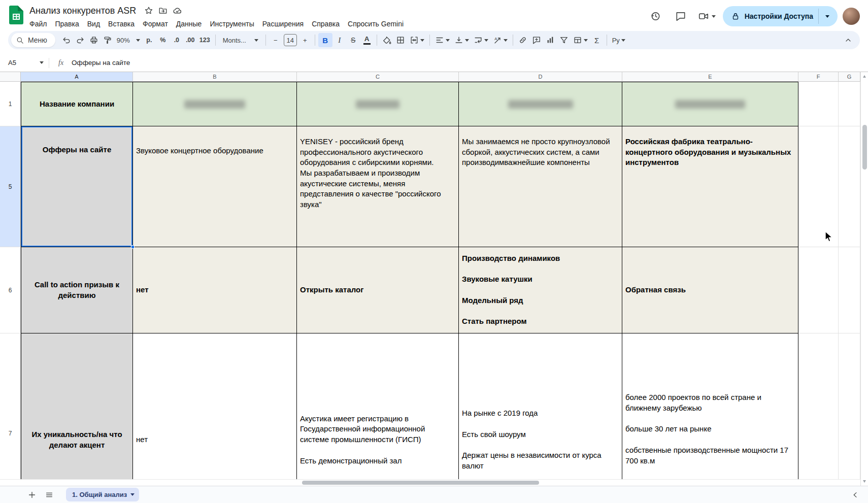 This screenshot has height=503, width=868. I want to click on horizontal-scroll-thumb, so click(420, 483).